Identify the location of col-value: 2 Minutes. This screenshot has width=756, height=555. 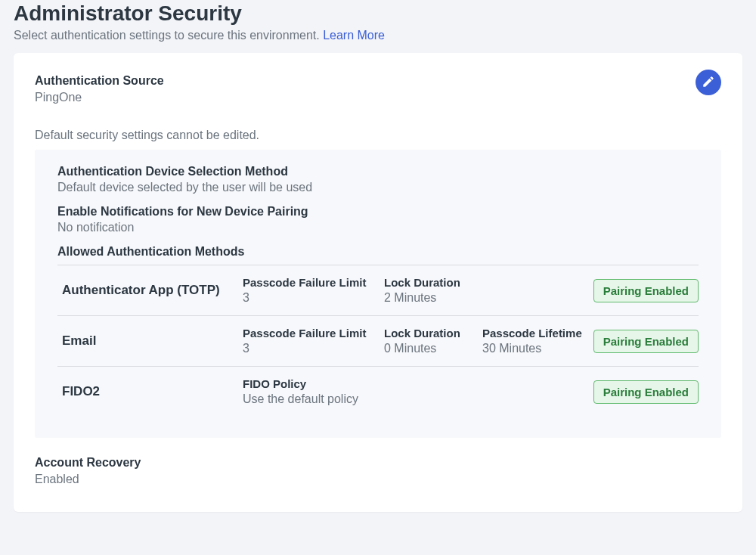
(429, 298).